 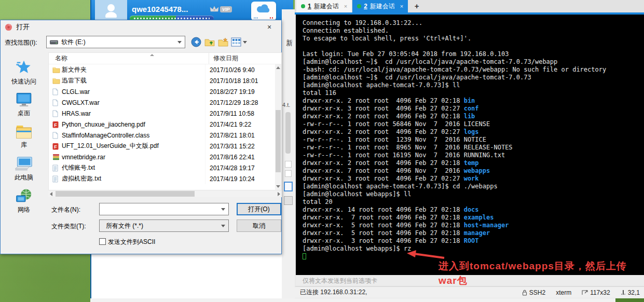 What do you see at coordinates (24, 105) in the screenshot?
I see `sidebar-item-desktop: 桌面` at bounding box center [24, 105].